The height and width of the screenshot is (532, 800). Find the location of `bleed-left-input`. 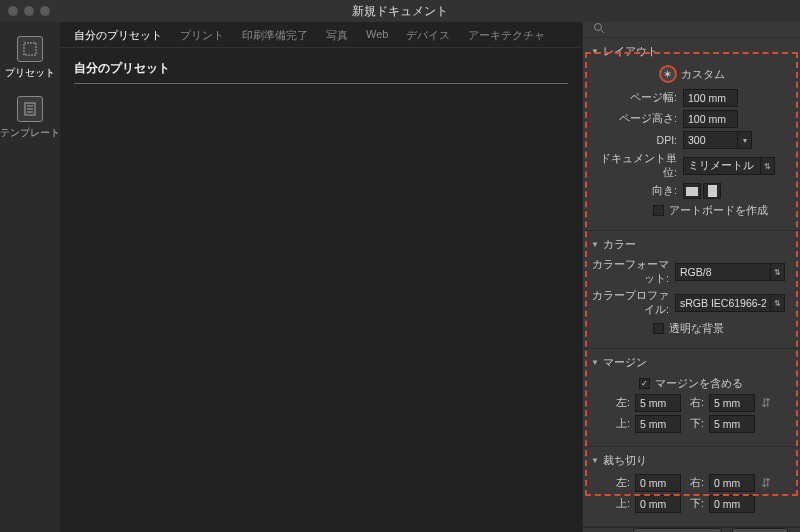

bleed-left-input is located at coordinates (658, 483).